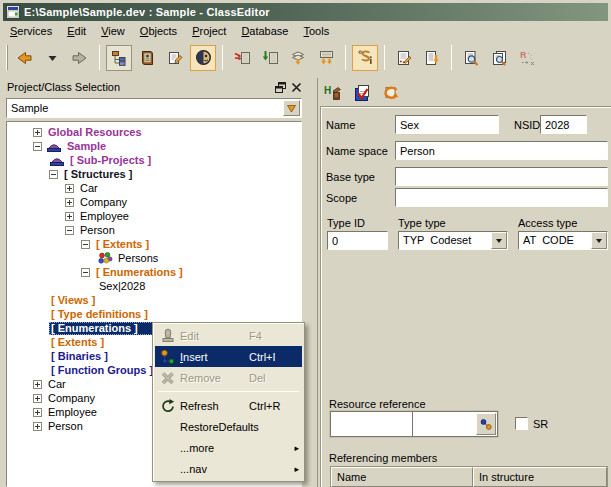  I want to click on back-history-button, so click(52, 58).